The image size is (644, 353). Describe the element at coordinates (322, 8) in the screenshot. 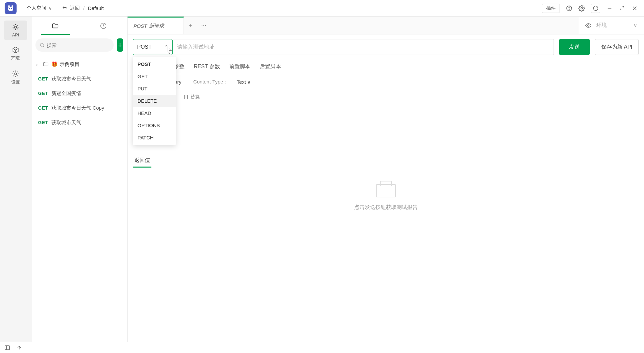

I see `top-bar: 个人空间 ∨ 返回 / Default 插件` at that location.